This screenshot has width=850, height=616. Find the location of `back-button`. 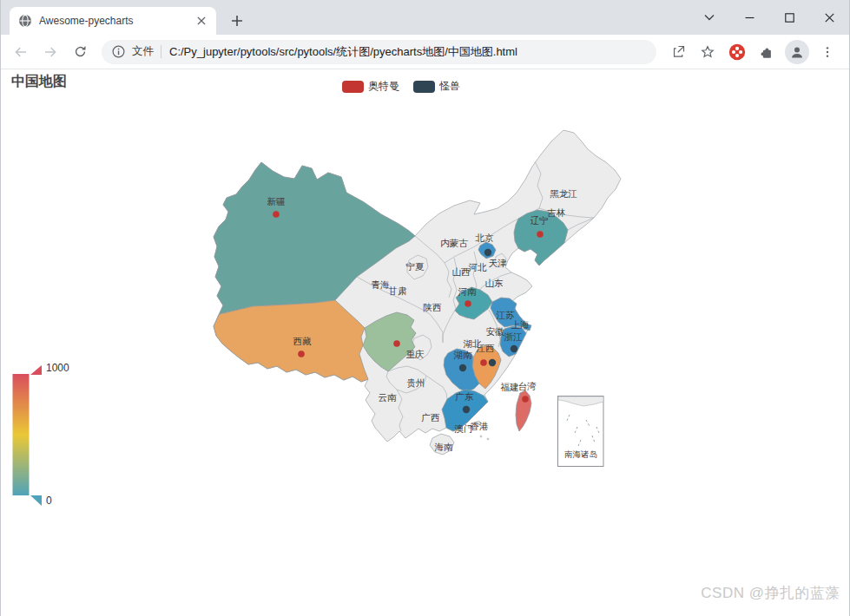

back-button is located at coordinates (21, 52).